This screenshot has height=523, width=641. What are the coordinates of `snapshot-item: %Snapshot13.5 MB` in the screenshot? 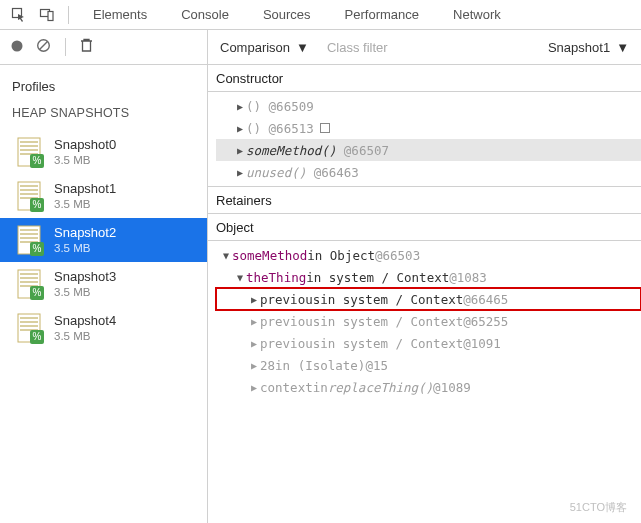 It's located at (104, 196).